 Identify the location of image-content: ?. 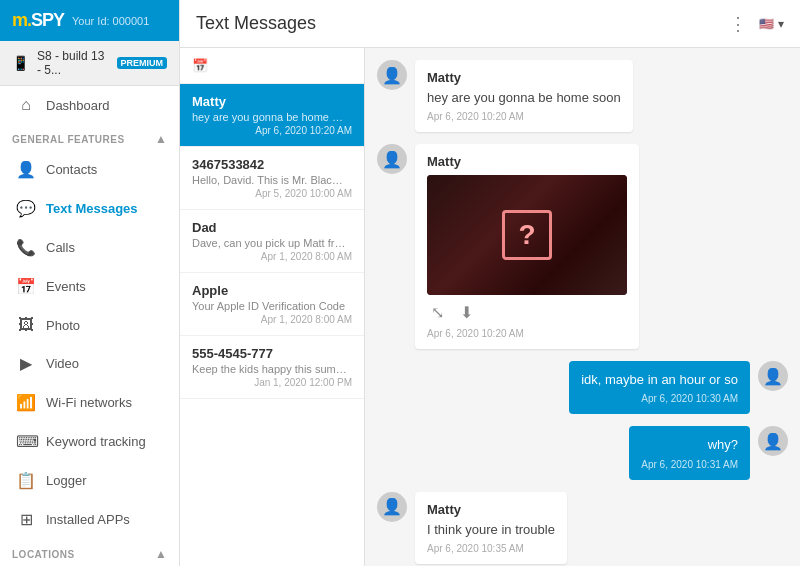
(527, 235).